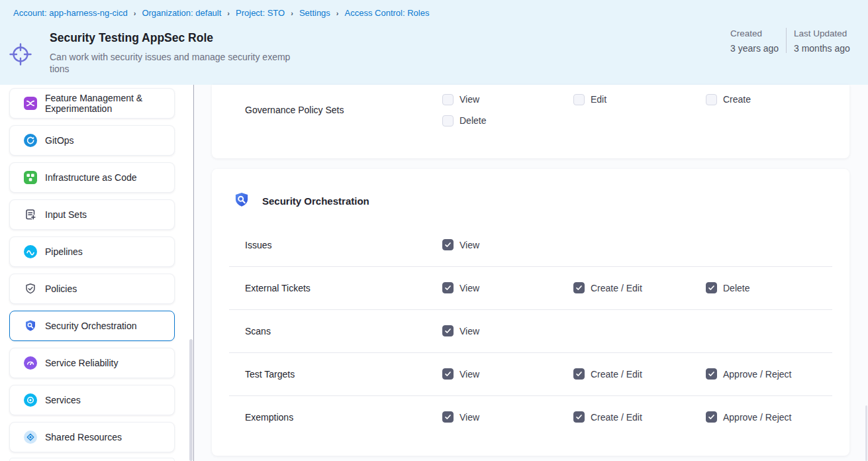 This screenshot has height=461, width=868. What do you see at coordinates (737, 99) in the screenshot?
I see `permission-label: Create` at bounding box center [737, 99].